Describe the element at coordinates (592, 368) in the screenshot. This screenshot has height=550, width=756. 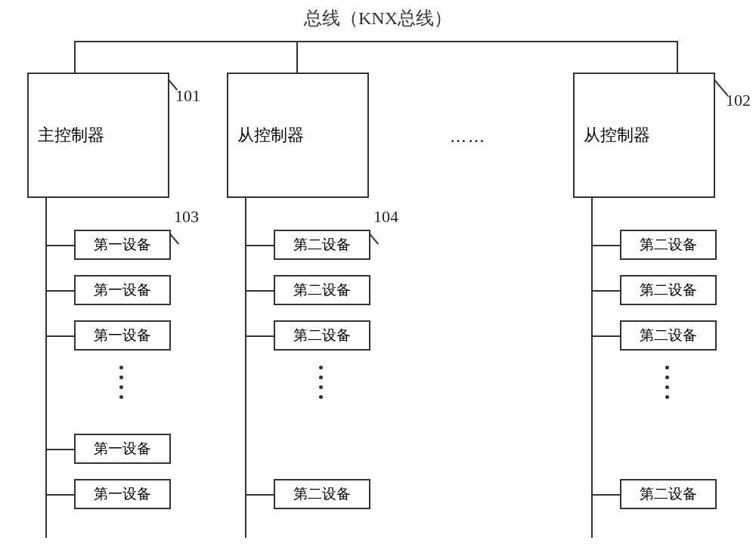
I see `vbus-col3` at that location.